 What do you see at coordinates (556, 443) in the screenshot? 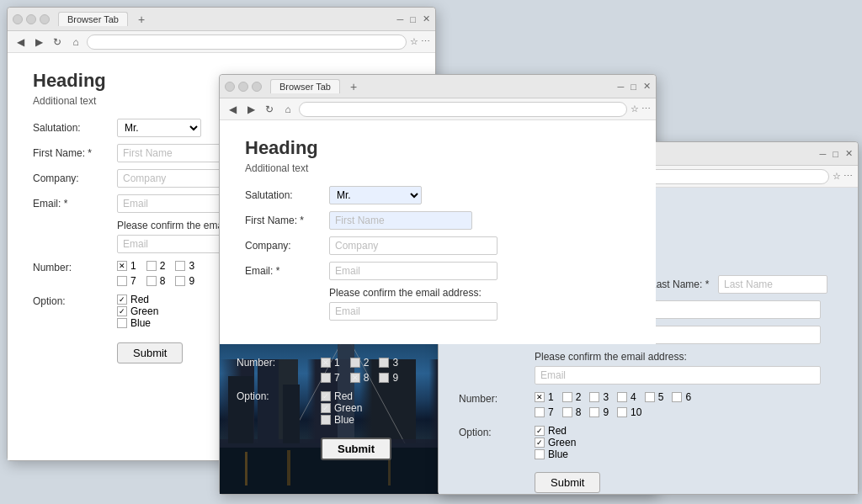
I see `opt-green-3: ✓ Green` at bounding box center [556, 443].